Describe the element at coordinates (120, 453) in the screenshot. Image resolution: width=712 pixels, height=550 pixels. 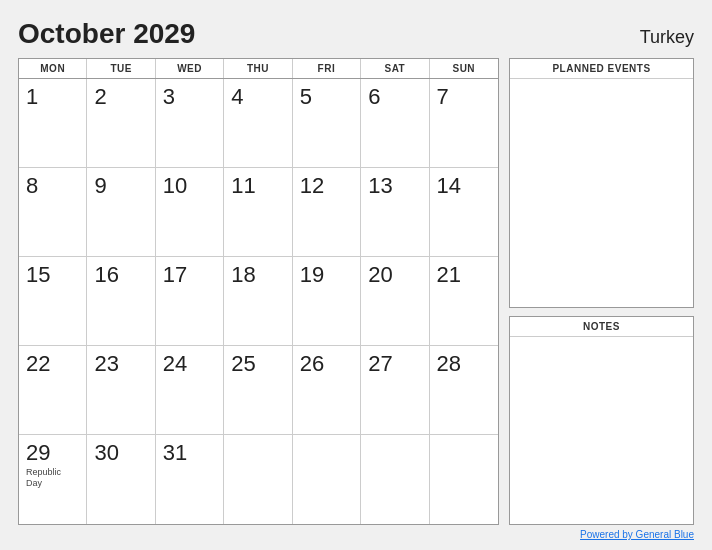
I see `day-number: 30` at that location.